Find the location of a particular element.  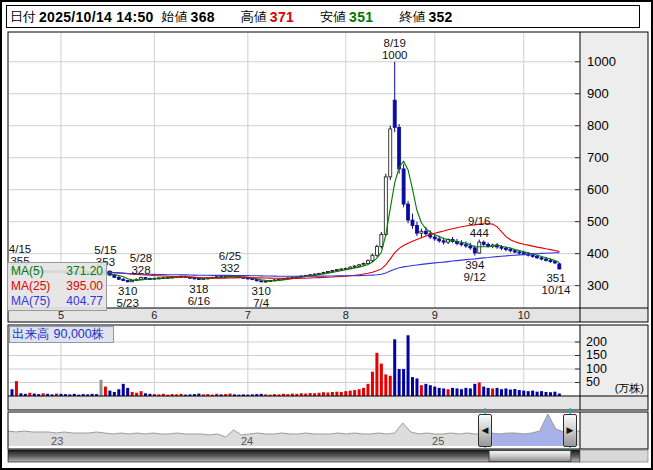

volume-title: 出来高 is located at coordinates (31, 334).